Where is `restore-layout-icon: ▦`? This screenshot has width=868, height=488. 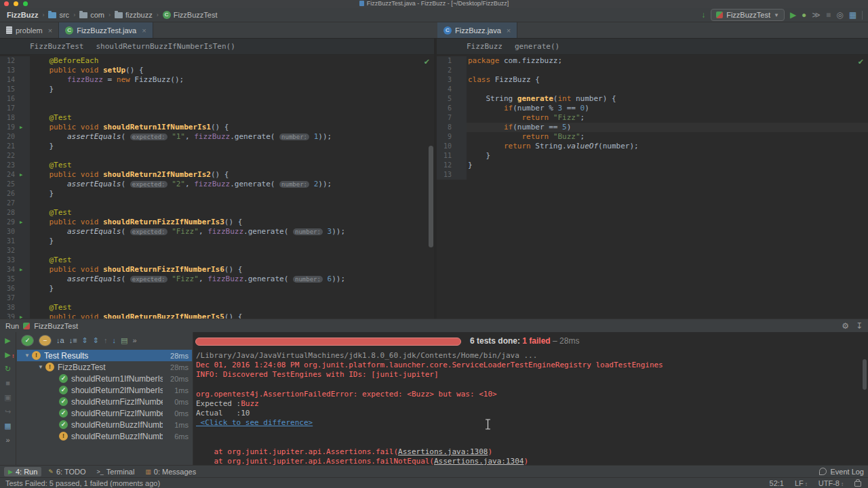
restore-layout-icon: ▦ is located at coordinates (7, 426).